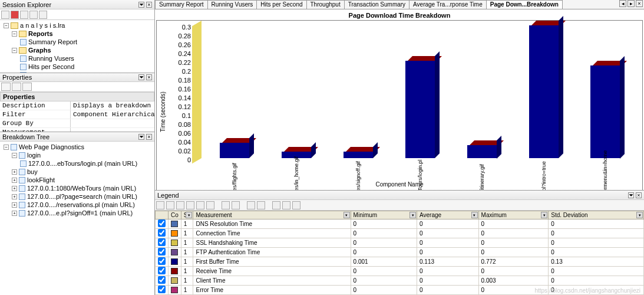 The image size is (644, 295). Describe the element at coordinates (77, 218) in the screenshot. I see `breakdown-tree: −Web Page Diagnostics −login127.0.0....e…` at that location.